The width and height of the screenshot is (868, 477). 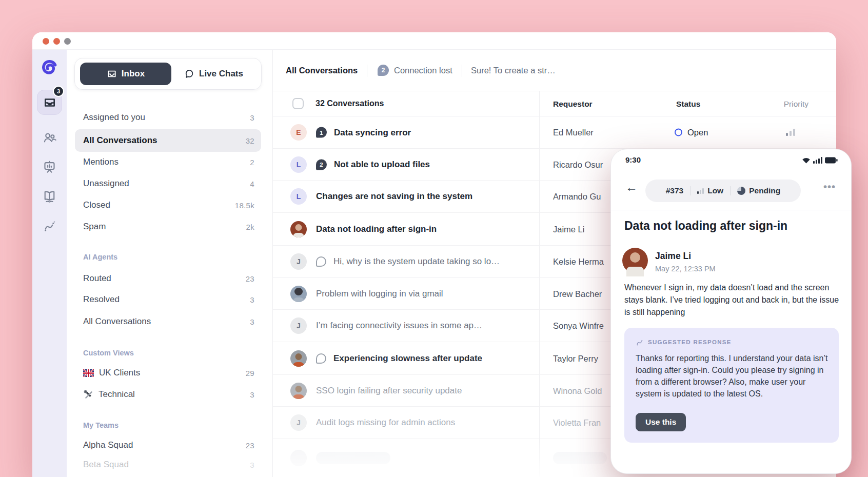 I want to click on toggle-inbox-label: Inbox, so click(x=133, y=74).